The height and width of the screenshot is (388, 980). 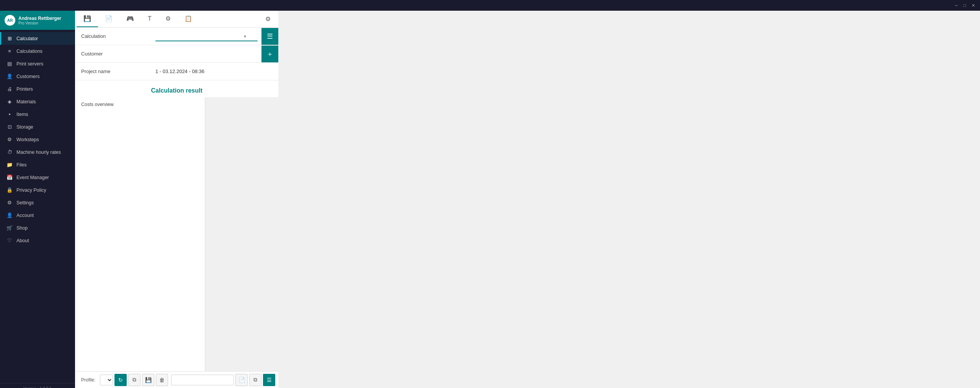 I want to click on sidebar-label-calculations: Calculations, so click(x=29, y=51).